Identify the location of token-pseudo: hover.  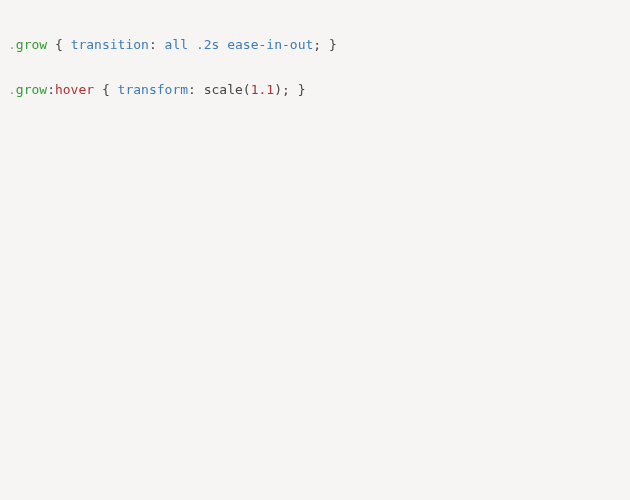
(74, 90).